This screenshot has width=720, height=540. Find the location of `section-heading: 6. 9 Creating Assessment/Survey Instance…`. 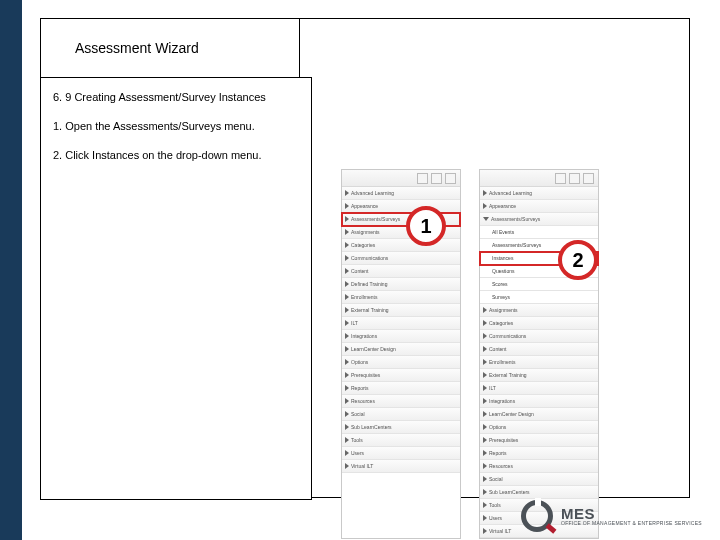

section-heading: 6. 9 Creating Assessment/Survey Instance… is located at coordinates (176, 98).